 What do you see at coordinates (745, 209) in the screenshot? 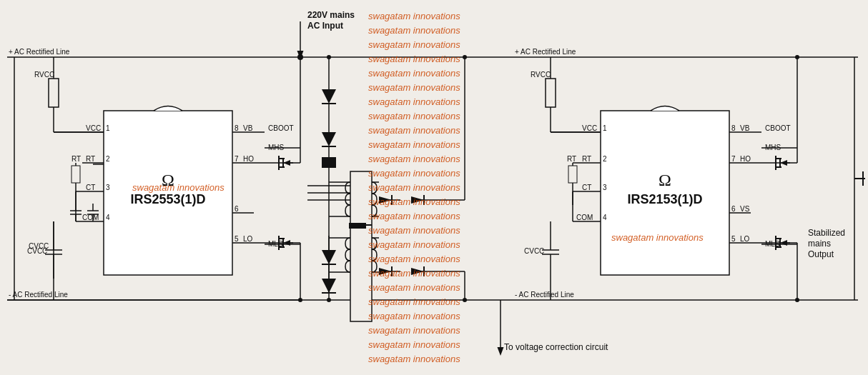
I see `svg-text: VS` at bounding box center [745, 209].